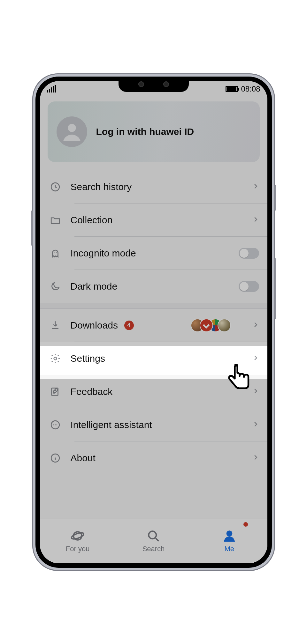 The height and width of the screenshot is (644, 307). I want to click on moon-icon, so click(55, 286).